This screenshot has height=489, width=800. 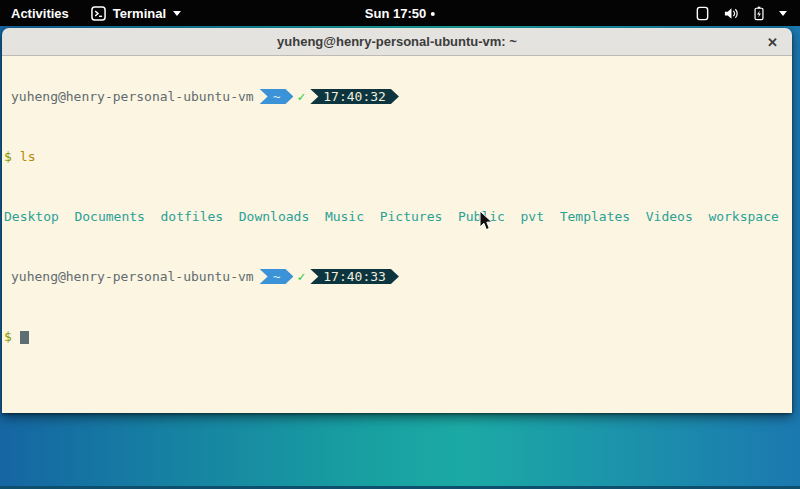 What do you see at coordinates (96, 13) in the screenshot?
I see `top-bar-left: Activities Terminal` at bounding box center [96, 13].